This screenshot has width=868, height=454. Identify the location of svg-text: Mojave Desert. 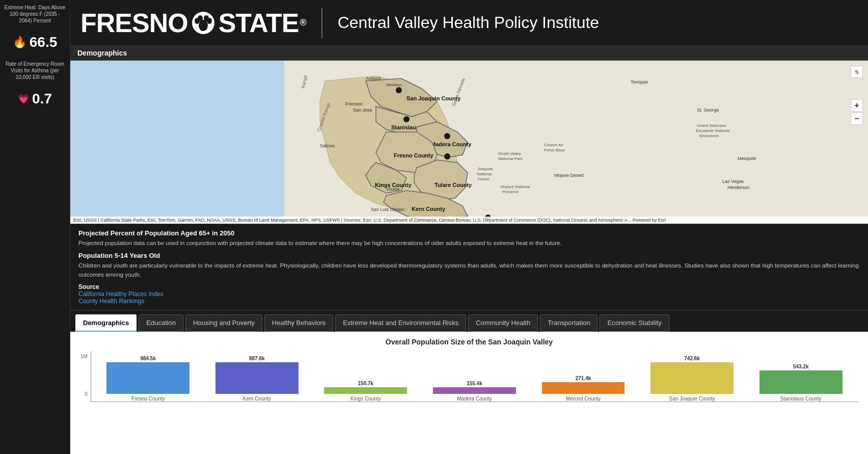
(569, 175).